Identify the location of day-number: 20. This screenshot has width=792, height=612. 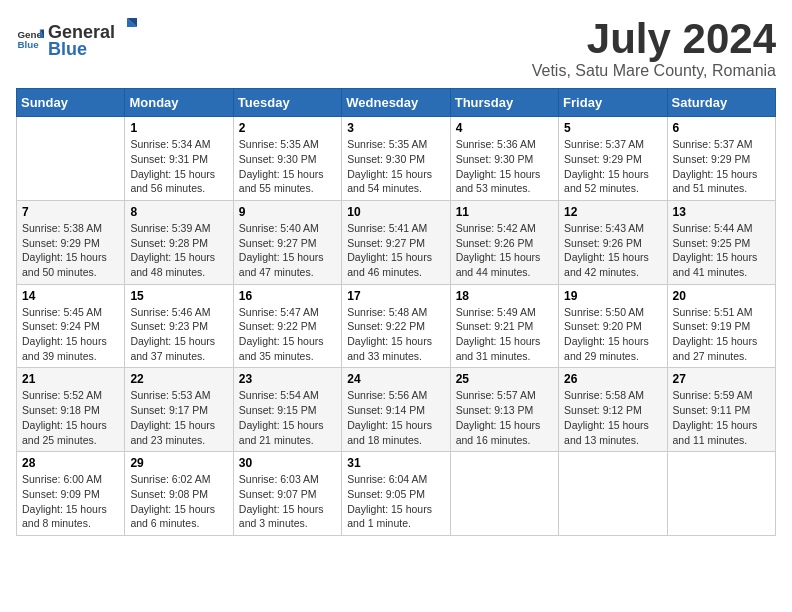
(722, 296).